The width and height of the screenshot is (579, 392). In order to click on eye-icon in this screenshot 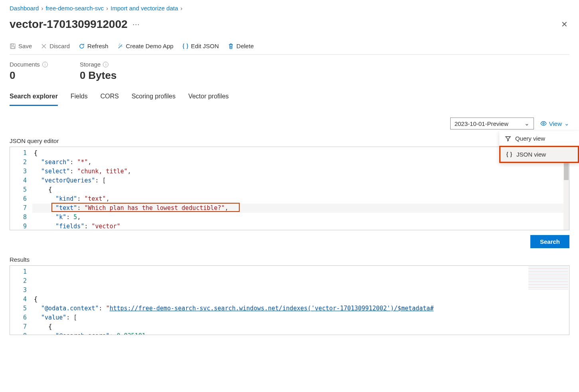, I will do `click(544, 123)`.